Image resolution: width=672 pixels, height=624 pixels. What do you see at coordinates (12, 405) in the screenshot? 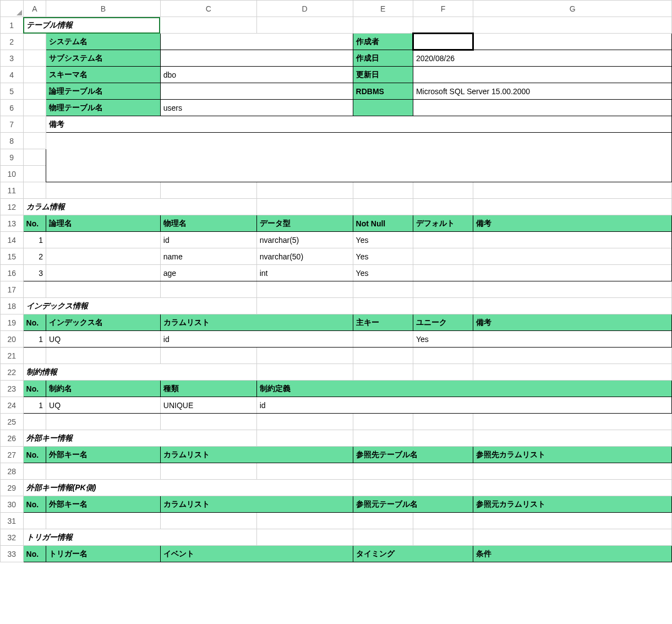
I see `row-header: 24` at bounding box center [12, 405].